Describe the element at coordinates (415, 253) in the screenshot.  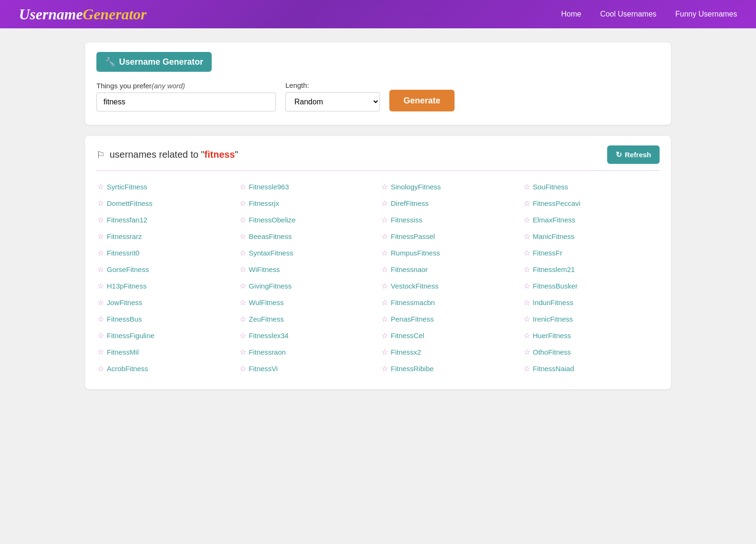
I see `username-link: RumpusFitness` at that location.